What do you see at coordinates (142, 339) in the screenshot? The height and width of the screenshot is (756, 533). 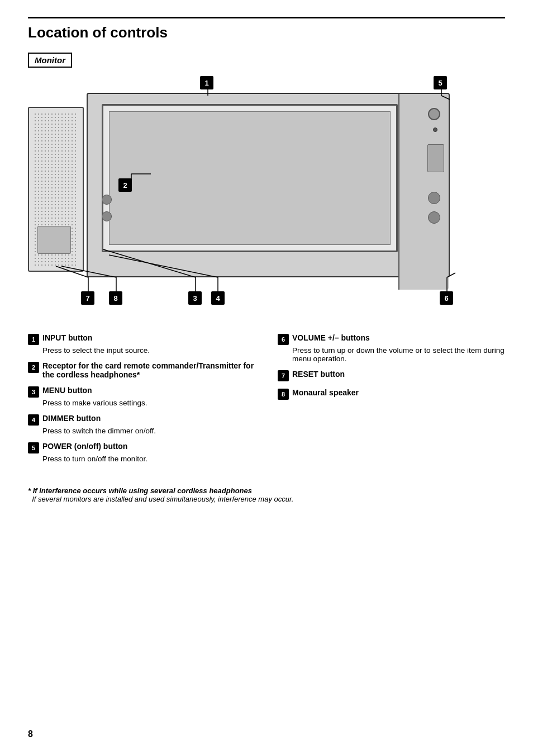 I see `control-header-1: 1 INPUT button` at bounding box center [142, 339].